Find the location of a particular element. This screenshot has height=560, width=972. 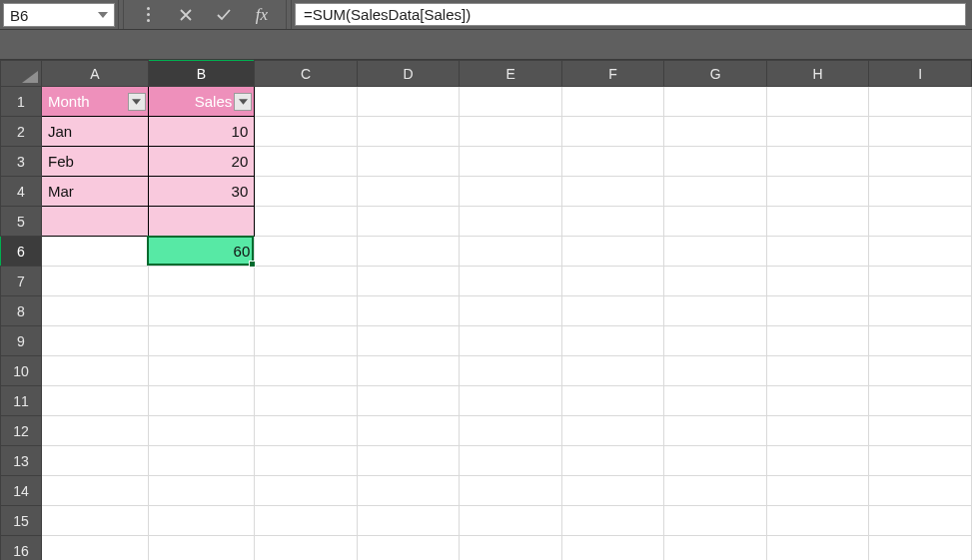

cell-A10 is located at coordinates (96, 371).